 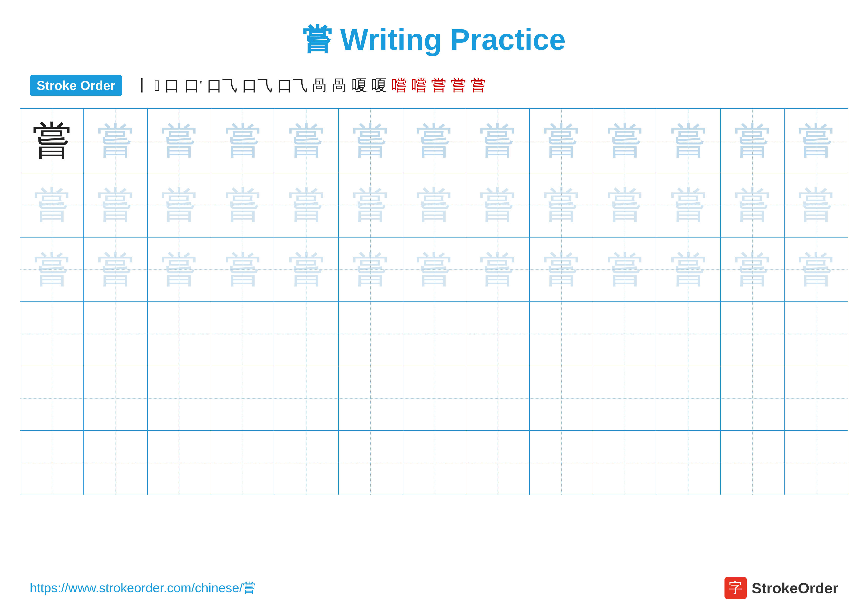 I want to click on grid-cell-2-9: 嘗, so click(x=561, y=205).